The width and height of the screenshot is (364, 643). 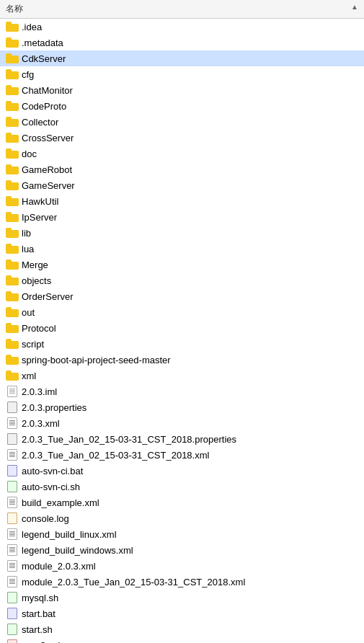 I want to click on list-item: build_example.xml, so click(x=182, y=502).